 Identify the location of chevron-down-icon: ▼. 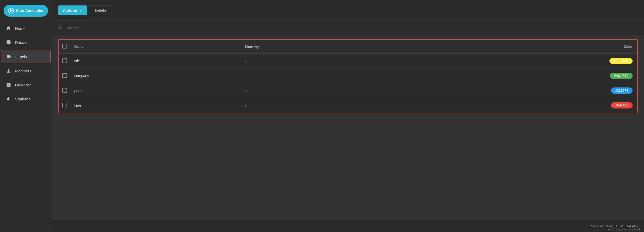
(81, 10).